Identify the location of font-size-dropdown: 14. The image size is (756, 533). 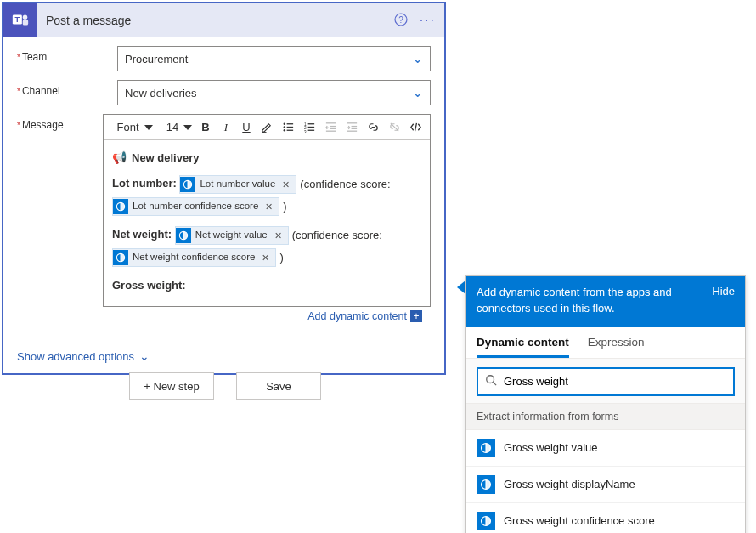
(179, 128).